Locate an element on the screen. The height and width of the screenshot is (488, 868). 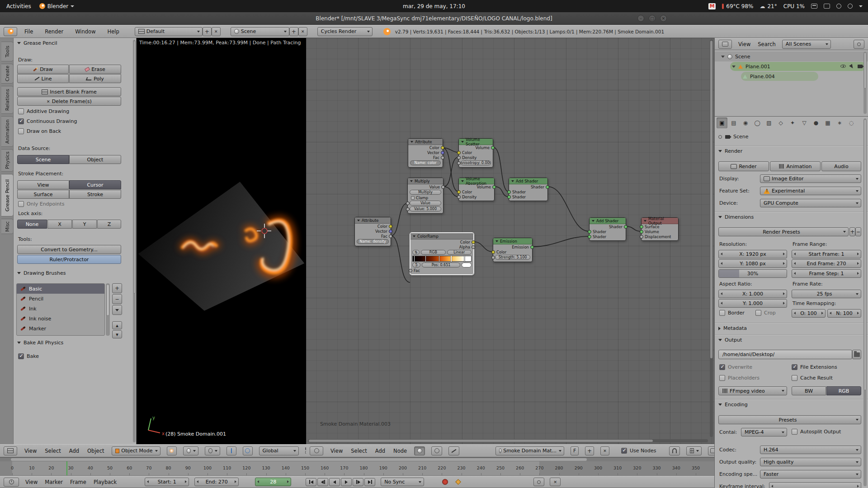
add-preset-button is located at coordinates (853, 232).